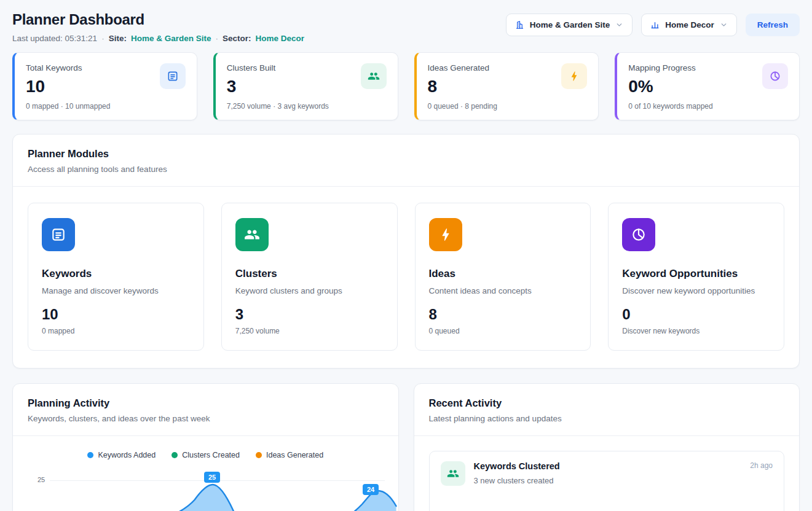 This screenshot has height=511, width=812. I want to click on building-icon, so click(520, 25).